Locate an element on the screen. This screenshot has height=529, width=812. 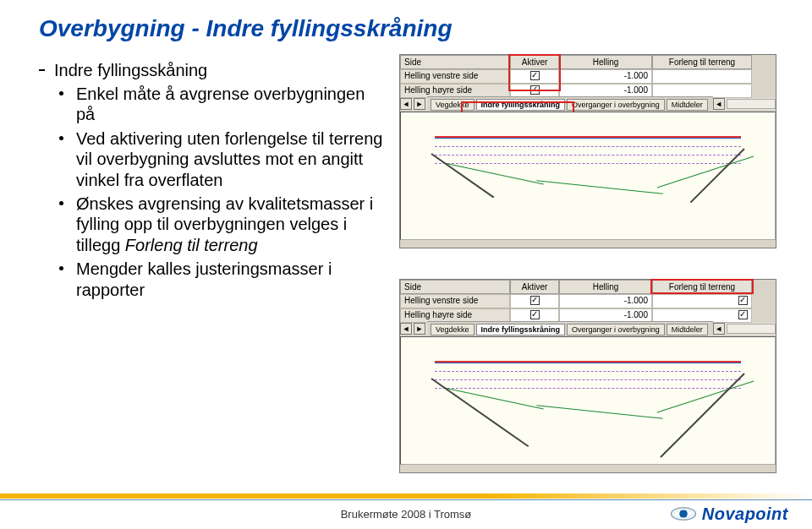
bullet-l1: Indre fyllingsskåning is located at coordinates (212, 71).